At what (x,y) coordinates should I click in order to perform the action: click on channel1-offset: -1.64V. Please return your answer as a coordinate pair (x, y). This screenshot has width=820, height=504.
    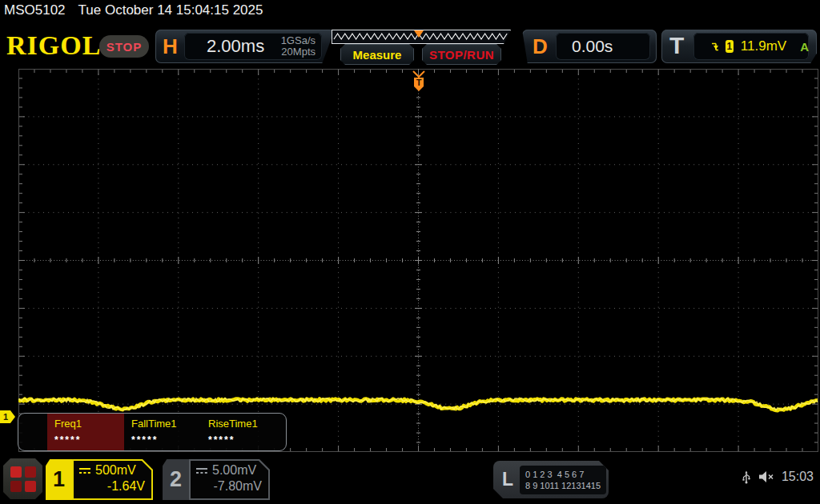
    Looking at the image, I should click on (112, 486).